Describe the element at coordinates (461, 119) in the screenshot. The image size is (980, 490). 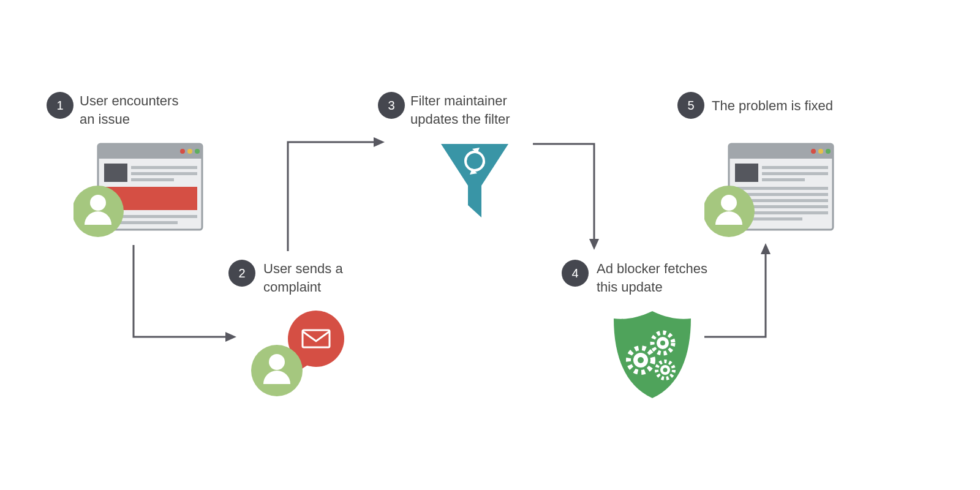
I see `step-3-line2: updates the filter` at that location.